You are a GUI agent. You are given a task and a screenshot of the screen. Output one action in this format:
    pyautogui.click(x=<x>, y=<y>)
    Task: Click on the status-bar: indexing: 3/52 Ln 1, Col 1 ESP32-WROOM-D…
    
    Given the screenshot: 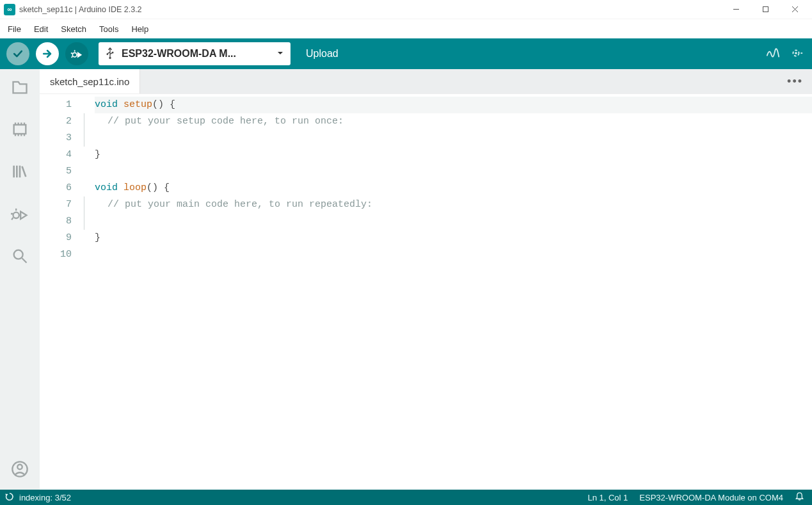 What is the action you would take?
    pyautogui.click(x=406, y=497)
    